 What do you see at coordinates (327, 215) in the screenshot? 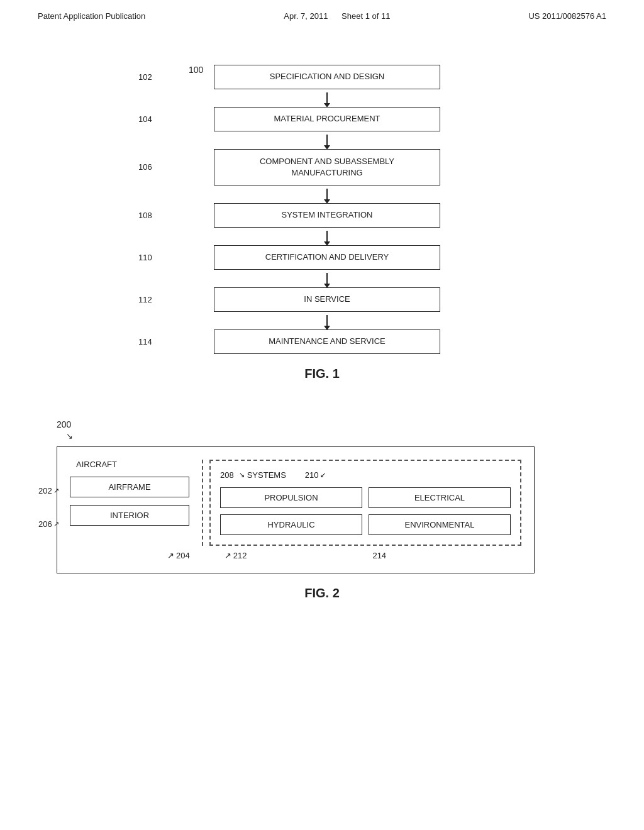
I see `flow-item-108: 108 SYSTEM INTEGRATION` at bounding box center [327, 215].